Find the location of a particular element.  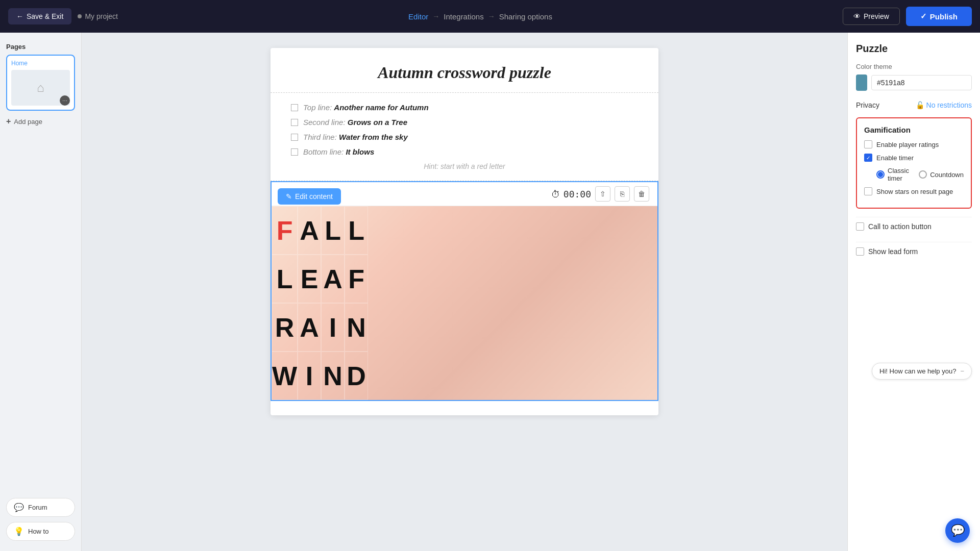

publish-button: ✓ Publish is located at coordinates (939, 16).